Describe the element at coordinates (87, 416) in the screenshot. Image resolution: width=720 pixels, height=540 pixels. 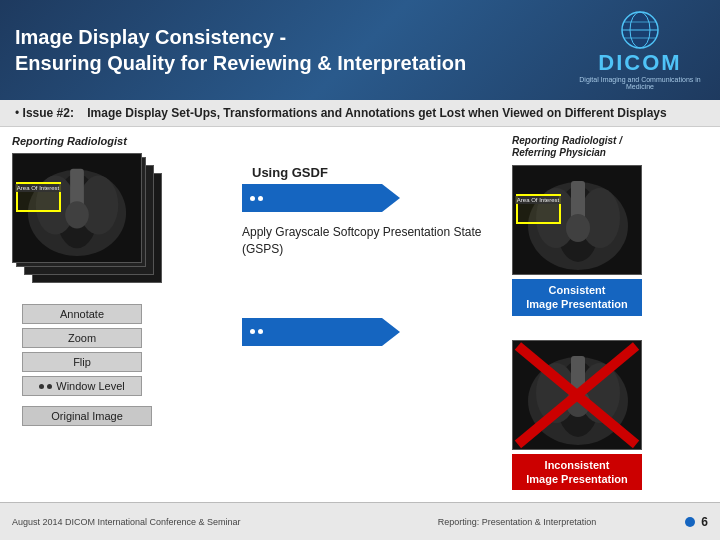
I see `original-image-label: Original Image` at that location.